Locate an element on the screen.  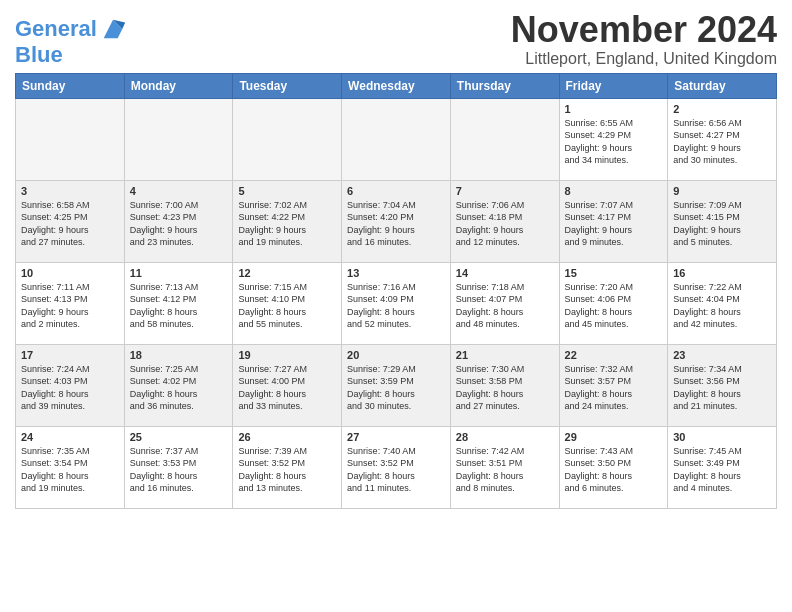
week-row-3: 17Sunrise: 7:24 AM Sunset: 4:03 PM Dayli… is located at coordinates (396, 385).